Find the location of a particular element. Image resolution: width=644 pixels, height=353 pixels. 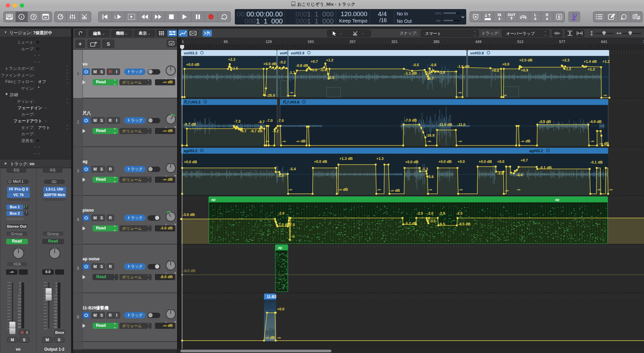

svg-text: -0.4 is located at coordinates (323, 70).